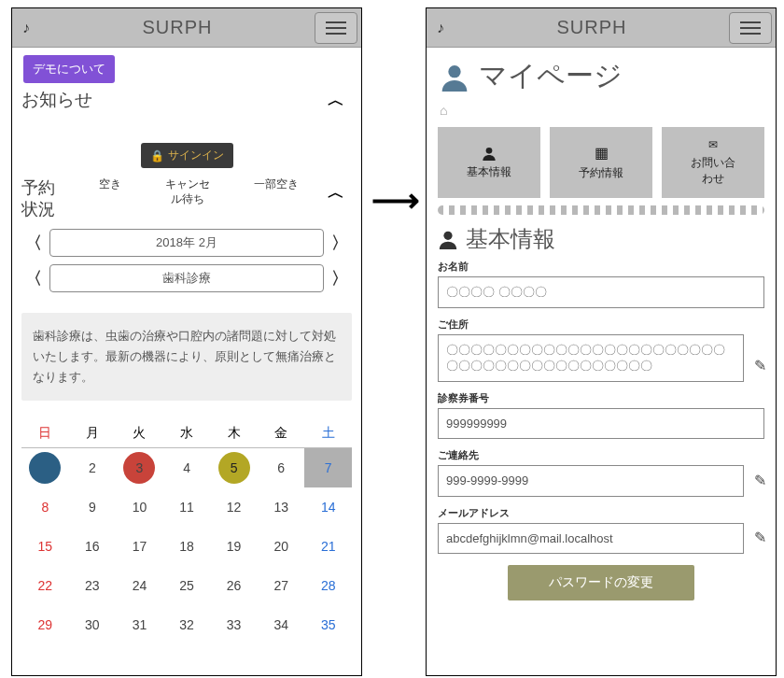 Image resolution: width=784 pixels, height=678 pixels. I want to click on calendar-icon: ▦, so click(601, 153).